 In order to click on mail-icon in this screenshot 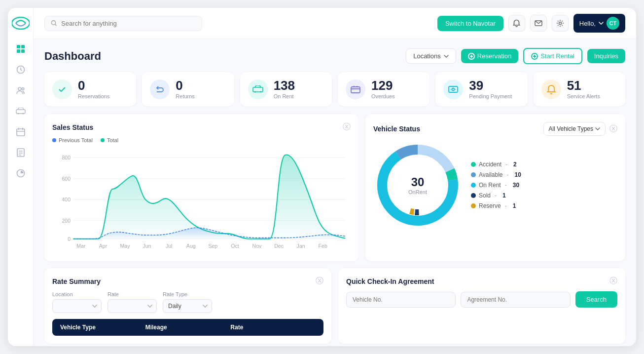, I will do `click(538, 23)`.